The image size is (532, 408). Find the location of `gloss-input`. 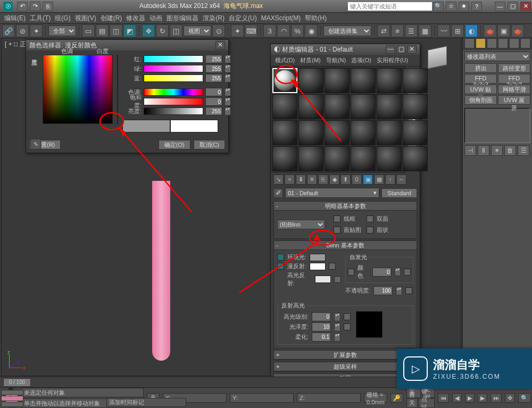

gloss-input is located at coordinates (321, 327).